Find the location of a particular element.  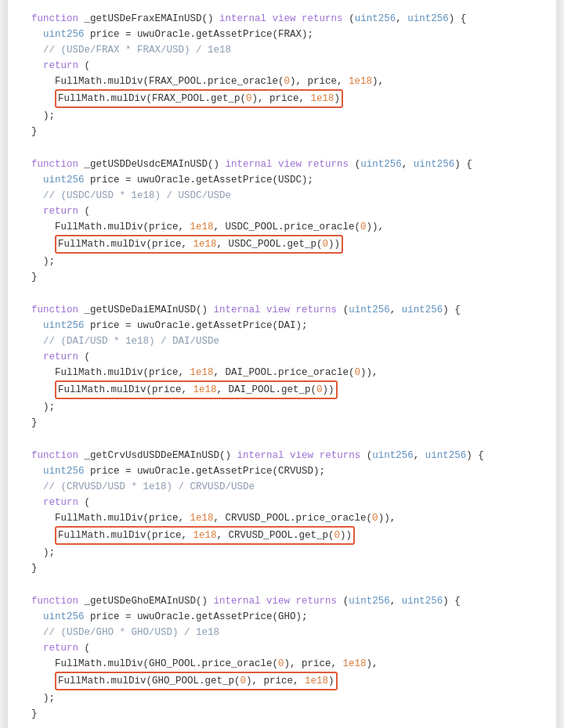

fn-signature-frax: function _getUSDeFraxEMAInUSD() internal… is located at coordinates (282, 19).